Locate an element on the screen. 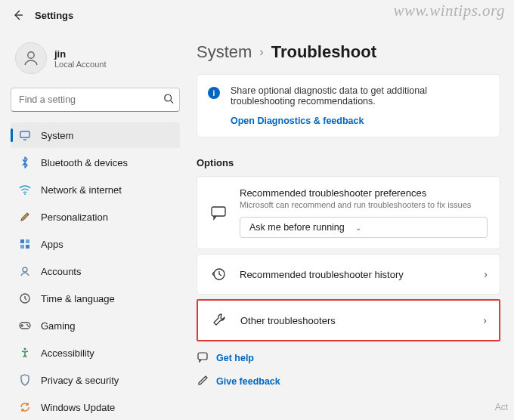  accounts-icon is located at coordinates (25, 271).